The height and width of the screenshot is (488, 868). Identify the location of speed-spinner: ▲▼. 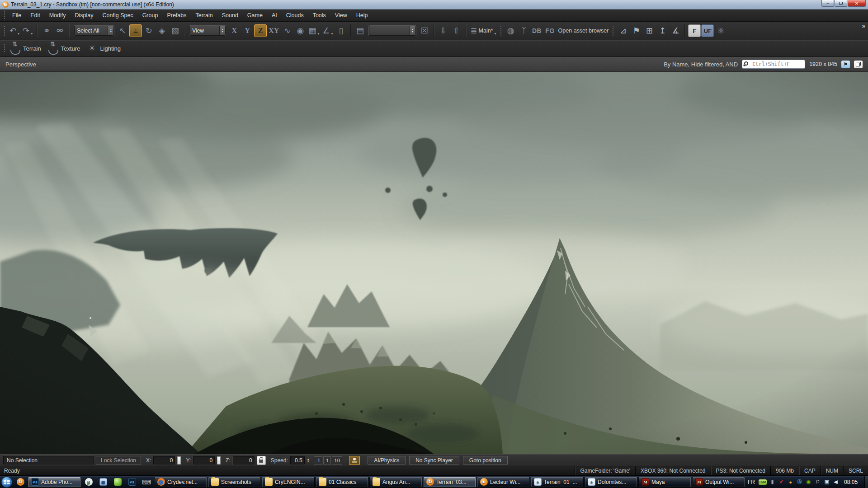
(308, 460).